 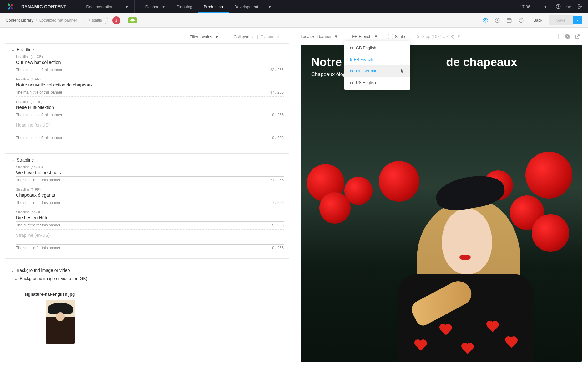 What do you see at coordinates (150, 85) in the screenshot?
I see `field-input: Notre nouvelle collection de chapeaux` at bounding box center [150, 85].